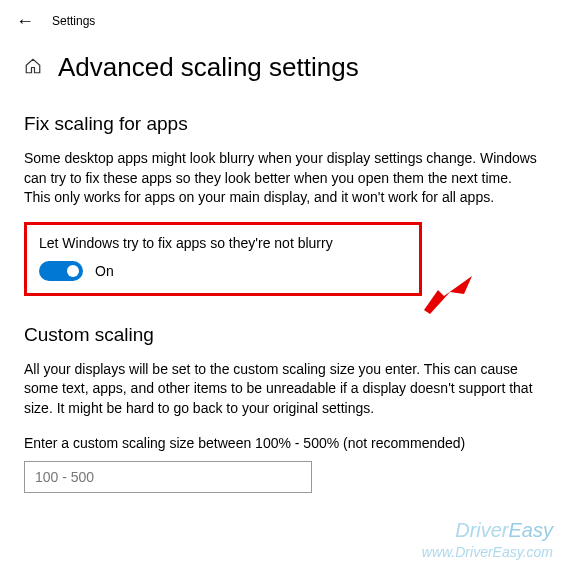 The width and height of the screenshot is (565, 571). I want to click on back-button: ←, so click(25, 21).